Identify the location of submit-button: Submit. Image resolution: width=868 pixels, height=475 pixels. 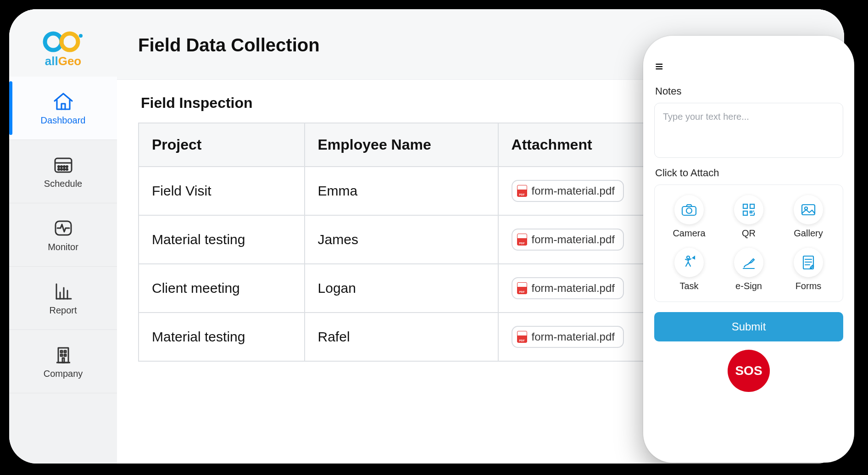
(749, 327).